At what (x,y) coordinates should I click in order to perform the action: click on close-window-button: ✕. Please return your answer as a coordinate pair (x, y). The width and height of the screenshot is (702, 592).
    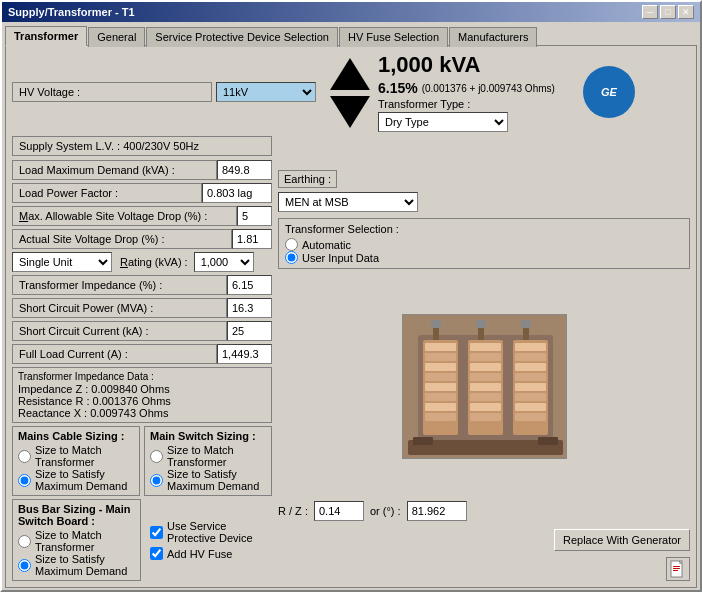
    Looking at the image, I should click on (686, 12).